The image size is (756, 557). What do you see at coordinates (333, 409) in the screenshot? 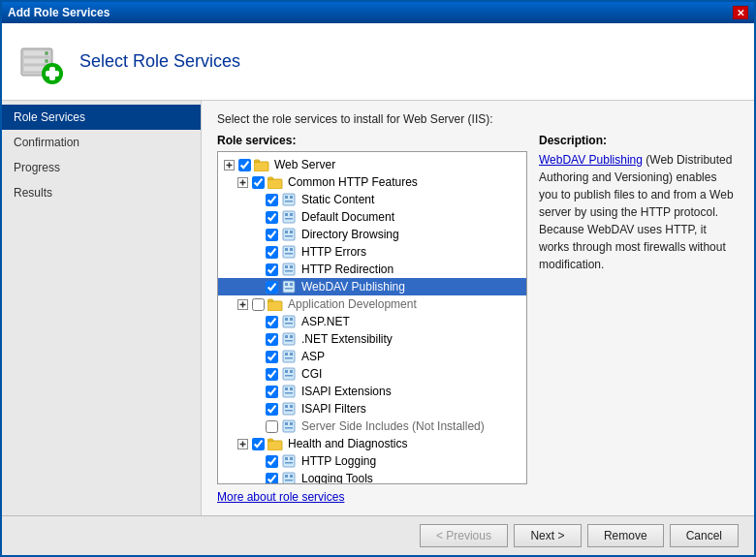
I see `tree-node-label: ISAPI Filters` at bounding box center [333, 409].